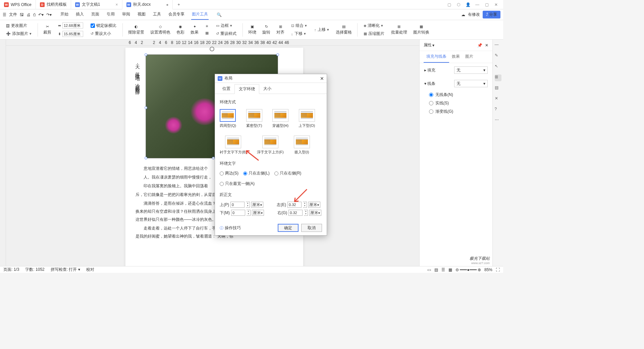 The image size is (644, 349). What do you see at coordinates (195, 30) in the screenshot?
I see `effect-button: ✦效果` at bounding box center [195, 30].